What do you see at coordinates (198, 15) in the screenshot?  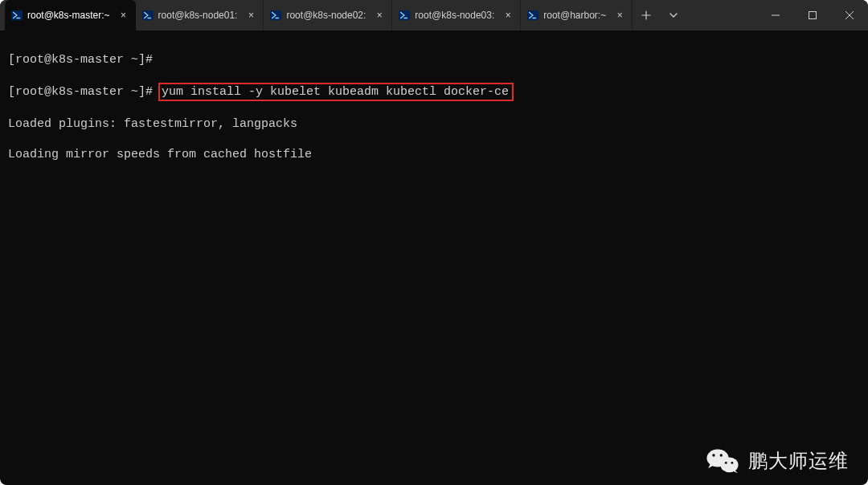 I see `tab-label: root@k8s-node01:` at bounding box center [198, 15].